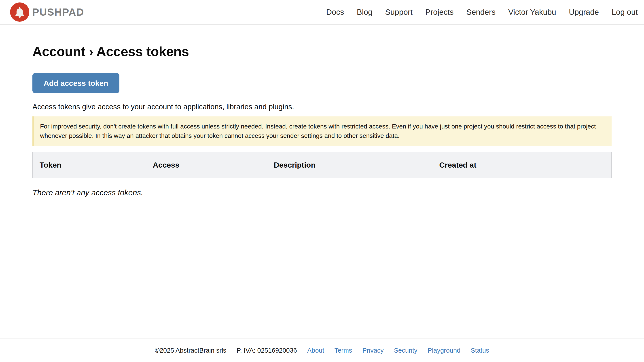  What do you see at coordinates (364, 12) in the screenshot?
I see `nav-item-blog: Blog` at bounding box center [364, 12].